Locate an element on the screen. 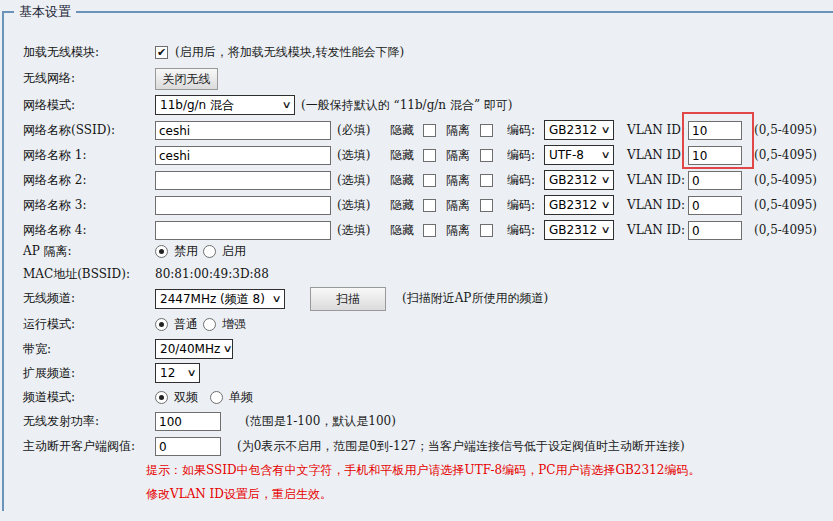 This screenshot has width=833, height=521. bandwidth-select: 20/40MHz ∨ is located at coordinates (194, 349).